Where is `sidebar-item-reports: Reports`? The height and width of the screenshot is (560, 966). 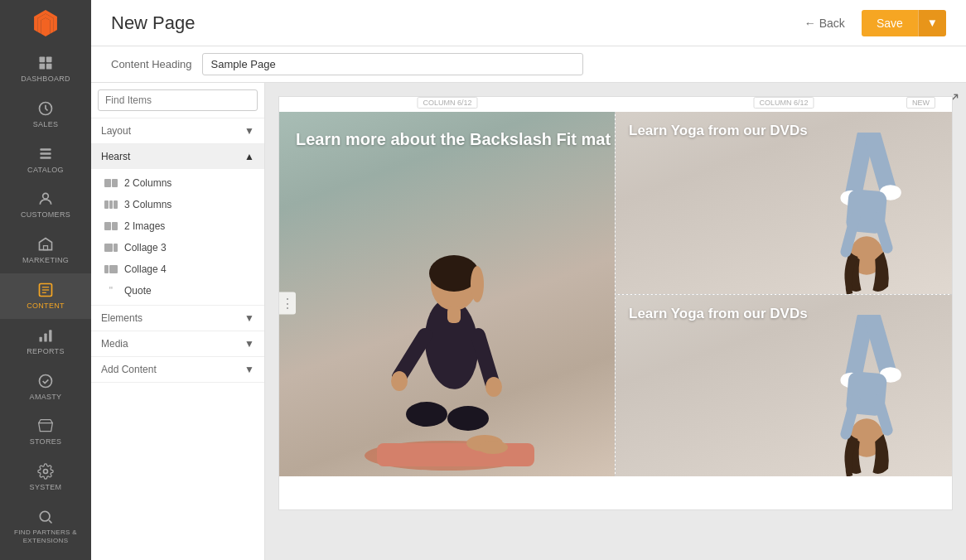 sidebar-item-reports: Reports is located at coordinates (46, 341).